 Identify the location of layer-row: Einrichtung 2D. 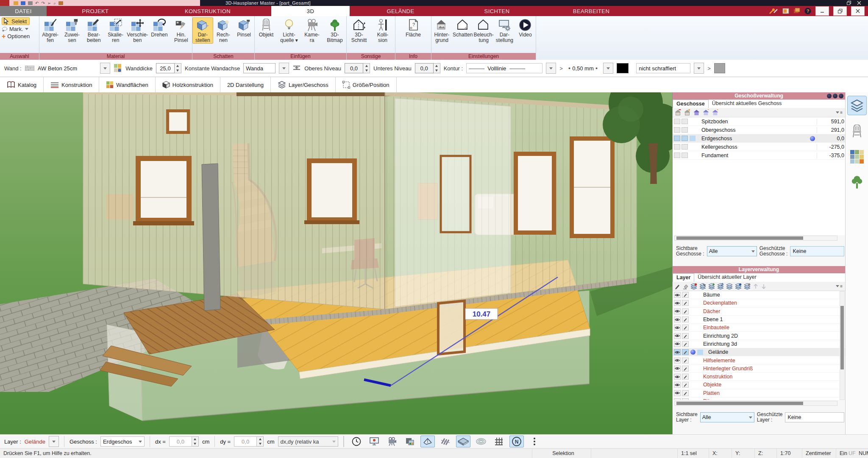
(759, 336).